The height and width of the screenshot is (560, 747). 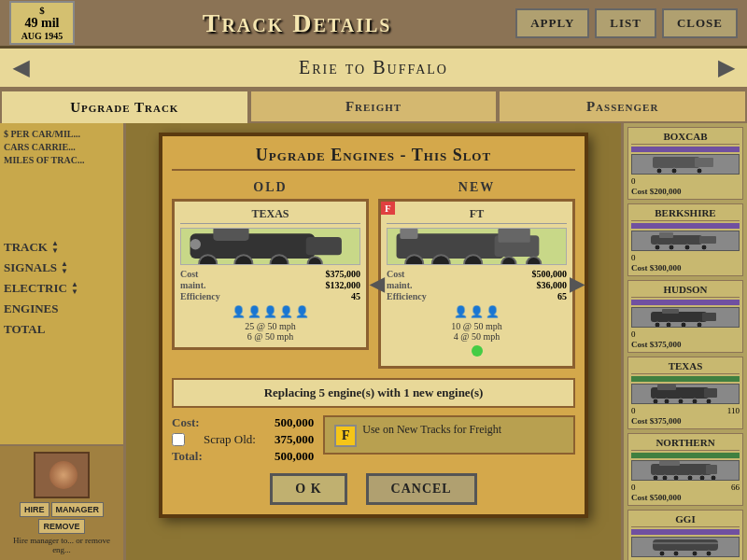 I want to click on right-panel: Boxcab 0 Cost $200,000 Berkshire, so click(x=684, y=342).